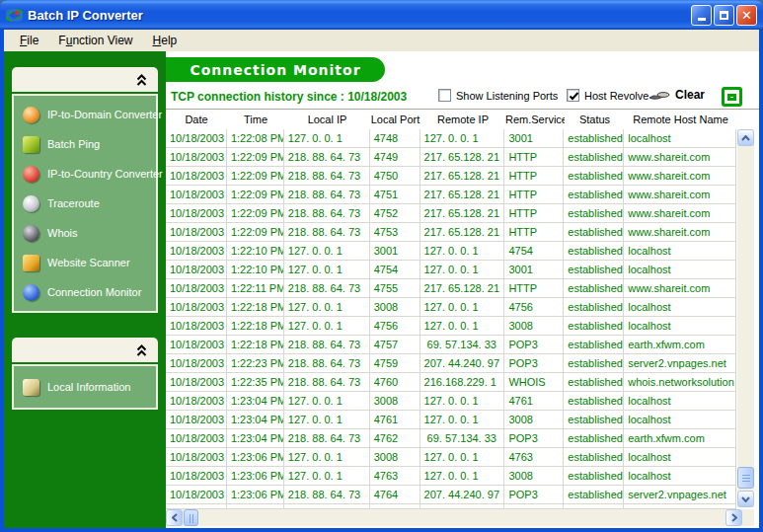 The image size is (763, 532). I want to click on minimize-button, so click(701, 16).